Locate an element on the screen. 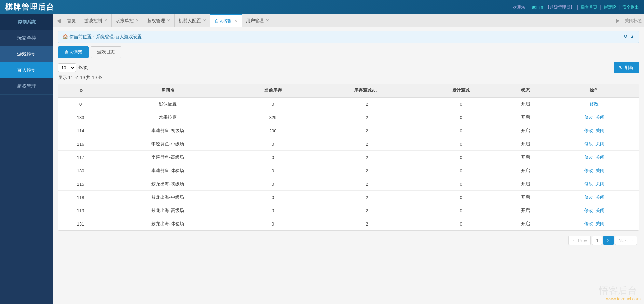 The width and height of the screenshot is (644, 304). home-link: 后台首页 is located at coordinates (589, 8).